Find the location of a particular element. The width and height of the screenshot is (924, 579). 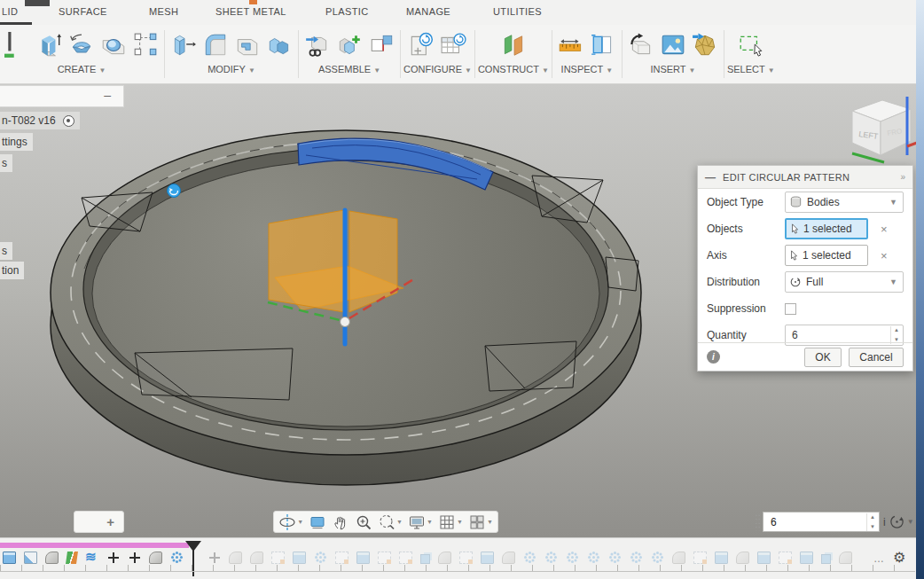

shell-button is located at coordinates (247, 45).